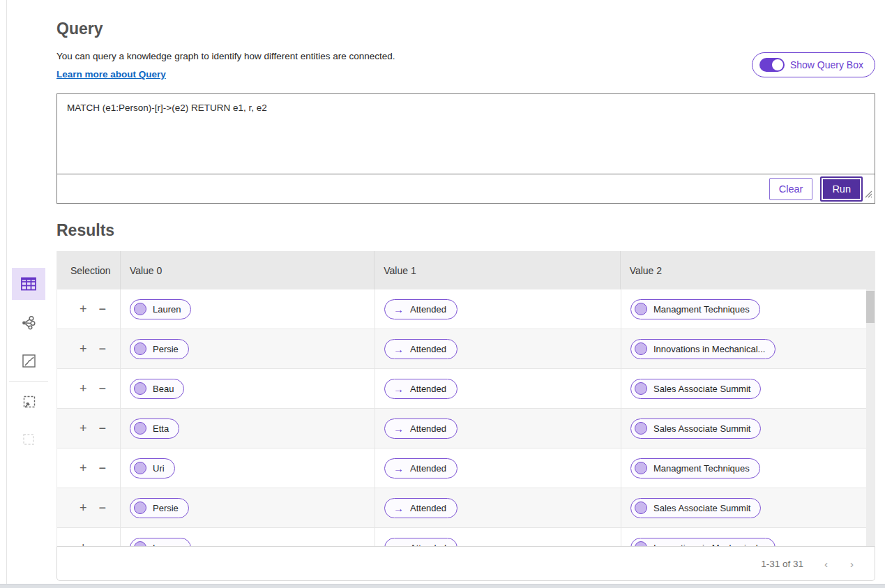 The height and width of the screenshot is (588, 885). What do you see at coordinates (29, 284) in the screenshot?
I see `table-icon` at bounding box center [29, 284].